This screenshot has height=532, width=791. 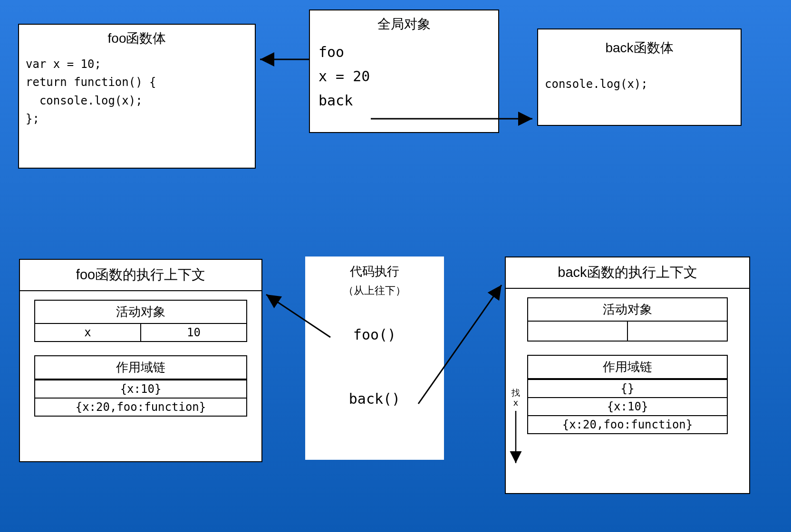 I want to click on foo-scope-2: {x:20,foo:function}, so click(x=141, y=407).